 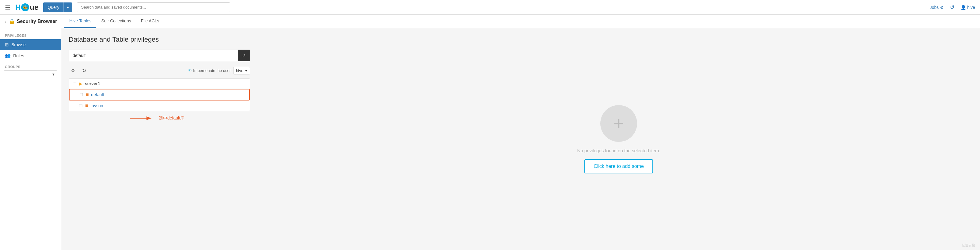 I want to click on search-input, so click(x=154, y=7).